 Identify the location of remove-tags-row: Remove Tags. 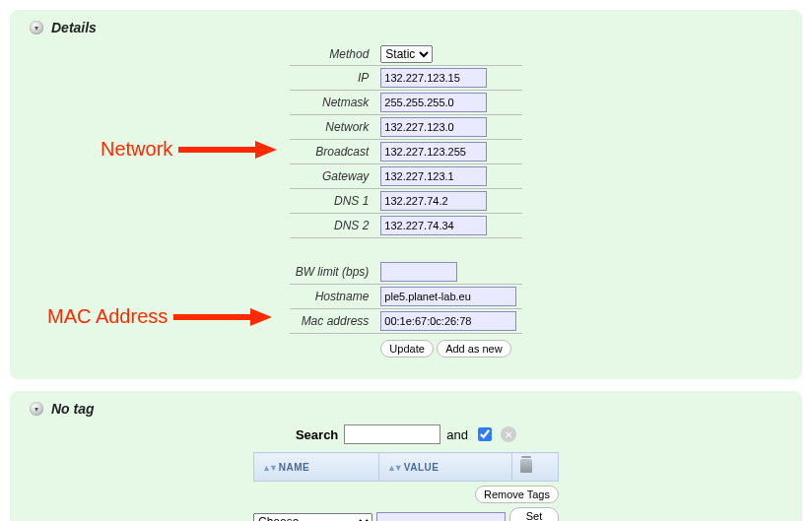
(406, 494).